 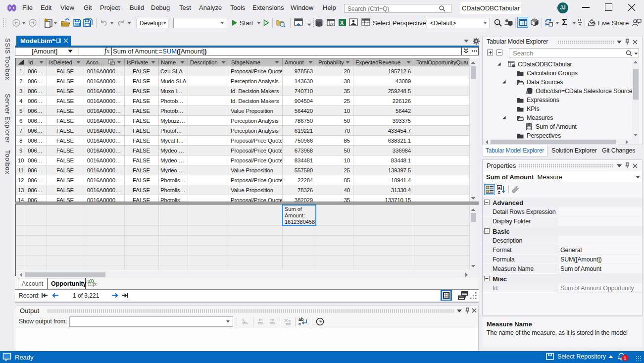 What do you see at coordinates (499, 188) in the screenshot?
I see `svg-text: A` at bounding box center [499, 188].